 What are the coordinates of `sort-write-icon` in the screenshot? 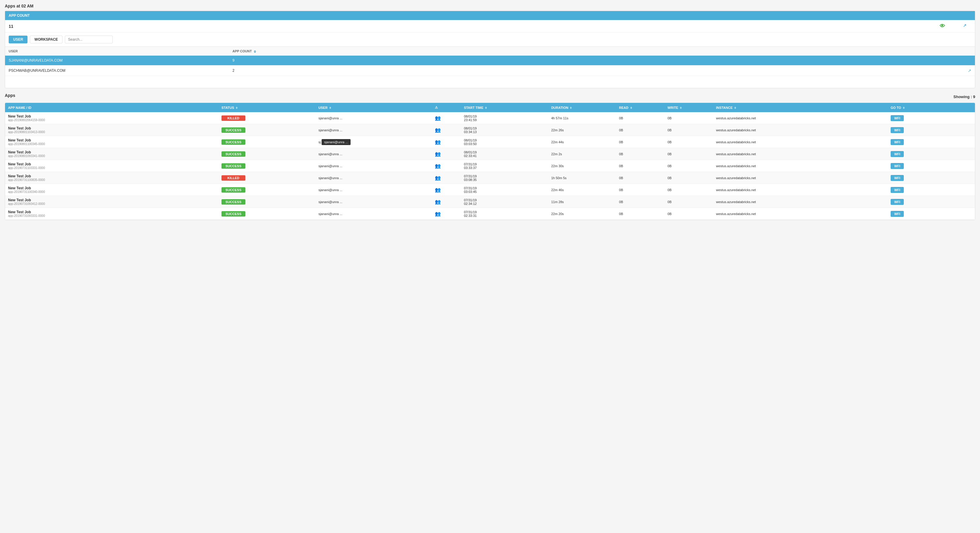 It's located at (681, 108).